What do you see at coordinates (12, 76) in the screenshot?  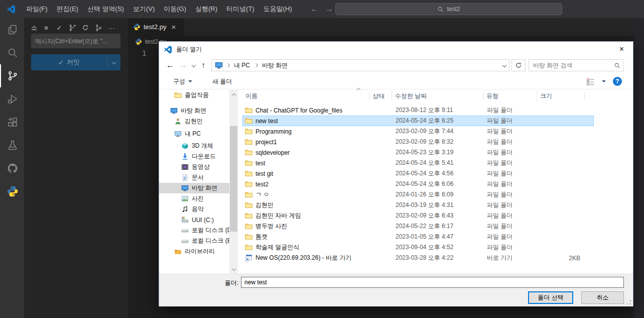 I see `activity-source-control-icon` at bounding box center [12, 76].